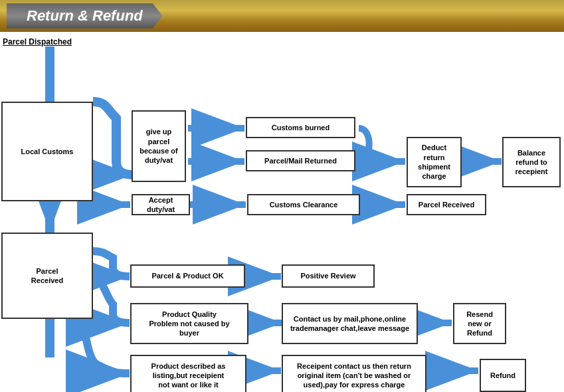 This screenshot has width=564, height=392. What do you see at coordinates (503, 375) in the screenshot?
I see `refund-box: Refund` at bounding box center [503, 375].